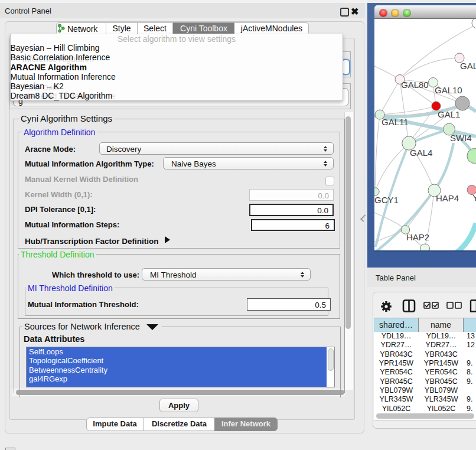  What do you see at coordinates (395, 122) in the screenshot?
I see `svg-text: GAL11` at bounding box center [395, 122].